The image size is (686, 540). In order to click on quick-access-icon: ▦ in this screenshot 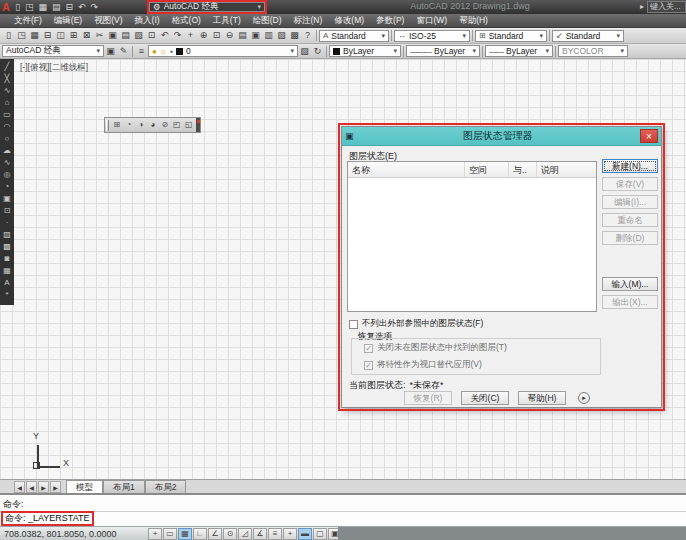, I will do `click(42, 8)`.